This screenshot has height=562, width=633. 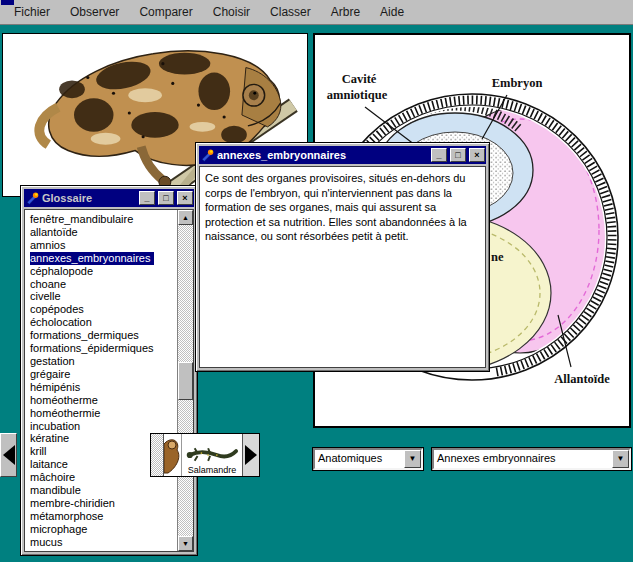 What do you see at coordinates (358, 95) in the screenshot?
I see `label-cavite-amniotique-2: amniotique` at bounding box center [358, 95].